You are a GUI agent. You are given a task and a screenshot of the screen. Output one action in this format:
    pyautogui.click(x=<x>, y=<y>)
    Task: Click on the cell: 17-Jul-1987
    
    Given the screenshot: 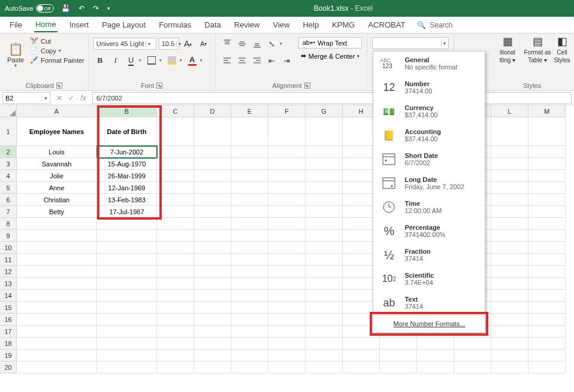 What is the action you would take?
    pyautogui.click(x=127, y=212)
    